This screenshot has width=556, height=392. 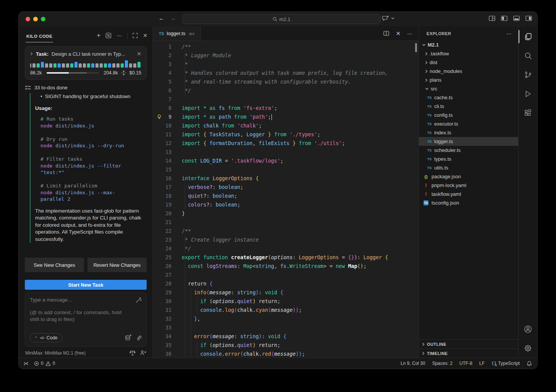 What do you see at coordinates (286, 327) in the screenshot?
I see `code-line: 33` at bounding box center [286, 327].